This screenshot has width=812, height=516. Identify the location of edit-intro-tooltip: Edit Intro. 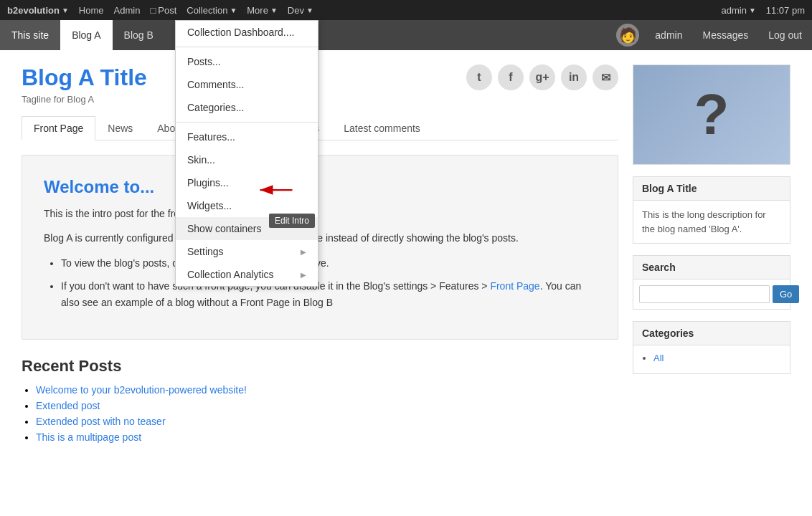
(292, 221).